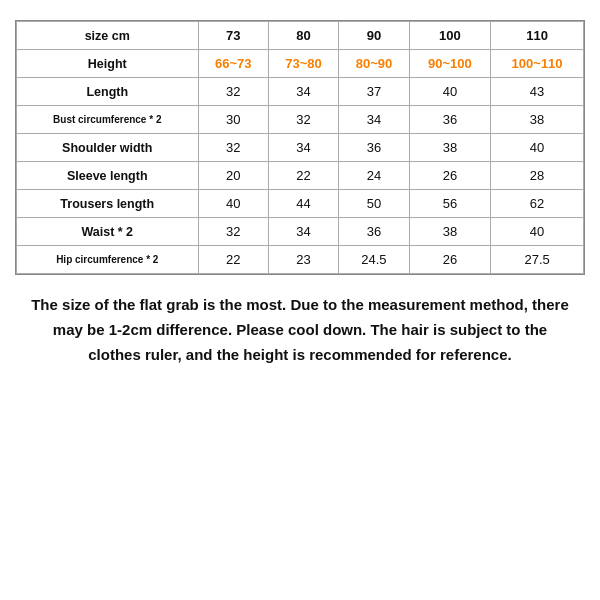 This screenshot has width=600, height=600. I want to click on row-value-cell: 90~100, so click(450, 64).